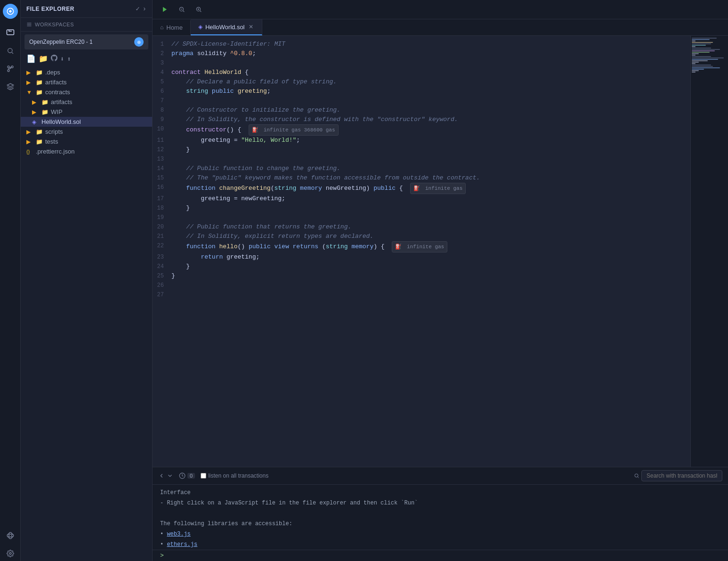 The width and height of the screenshot is (728, 561). What do you see at coordinates (421, 63) in the screenshot?
I see `code-line-3: 3` at bounding box center [421, 63].